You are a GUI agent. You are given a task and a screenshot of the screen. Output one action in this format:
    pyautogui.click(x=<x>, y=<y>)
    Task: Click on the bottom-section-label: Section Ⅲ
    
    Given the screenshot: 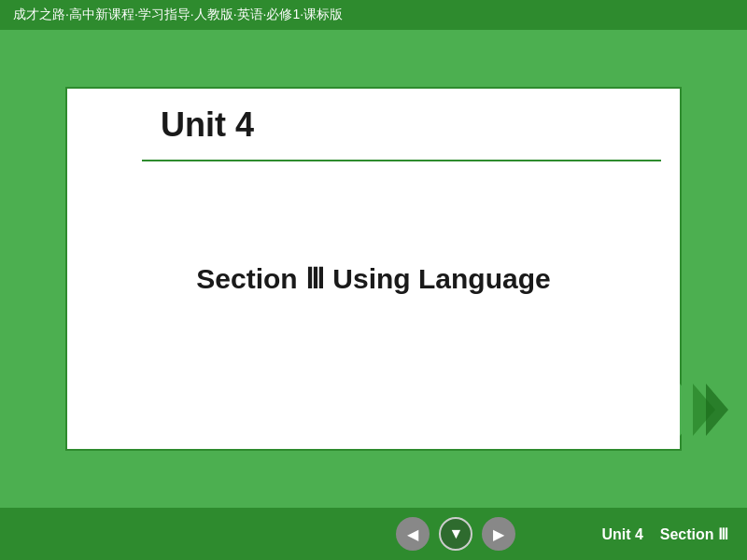 What is the action you would take?
    pyautogui.click(x=695, y=534)
    